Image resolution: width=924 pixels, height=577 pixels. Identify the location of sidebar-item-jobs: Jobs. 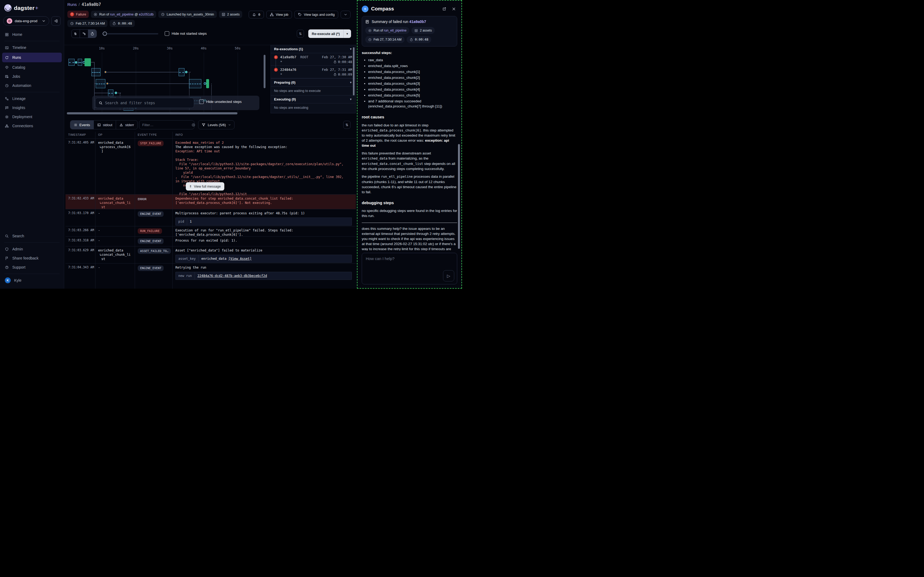
(32, 76).